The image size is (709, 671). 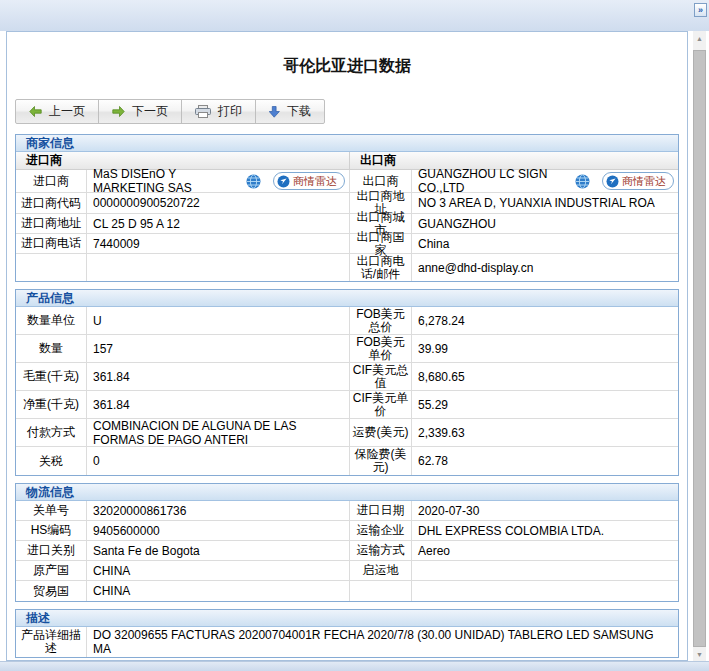 I want to click on field-label: 进口关别, so click(x=52, y=551).